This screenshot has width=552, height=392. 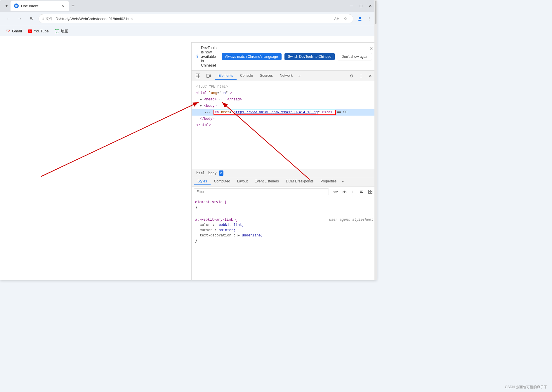 I want to click on color-property: color : -webkit-link;, so click(x=284, y=225).